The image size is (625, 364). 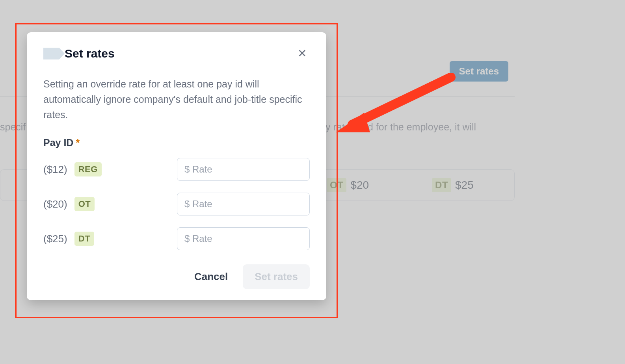 I want to click on modal-title: Set rates, so click(x=90, y=54).